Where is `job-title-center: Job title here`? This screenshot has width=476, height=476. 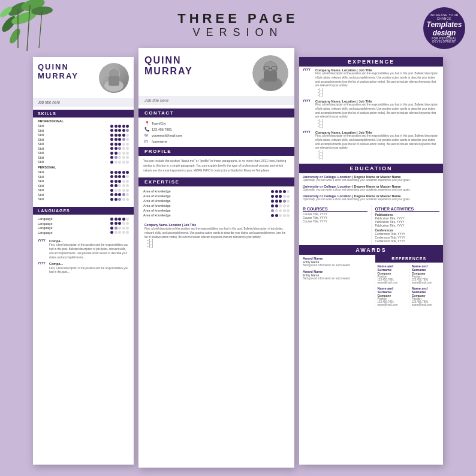 job-title-center: Job title here is located at coordinates (216, 101).